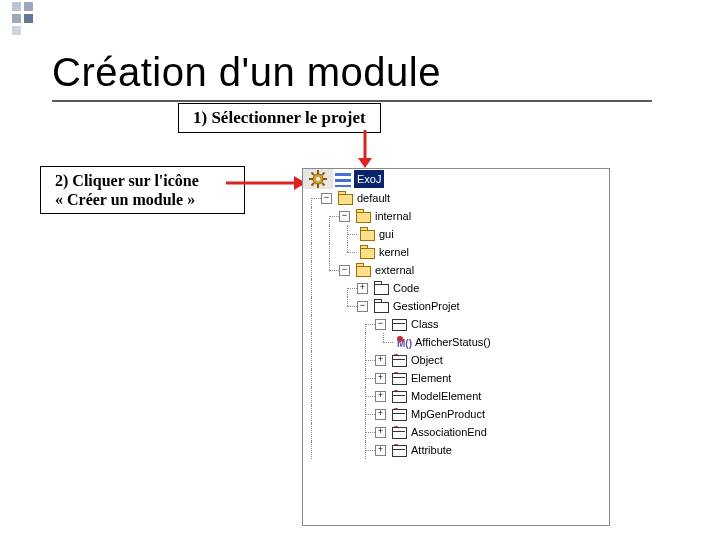  What do you see at coordinates (456, 288) in the screenshot?
I see `tree-node-code: + Code` at bounding box center [456, 288].